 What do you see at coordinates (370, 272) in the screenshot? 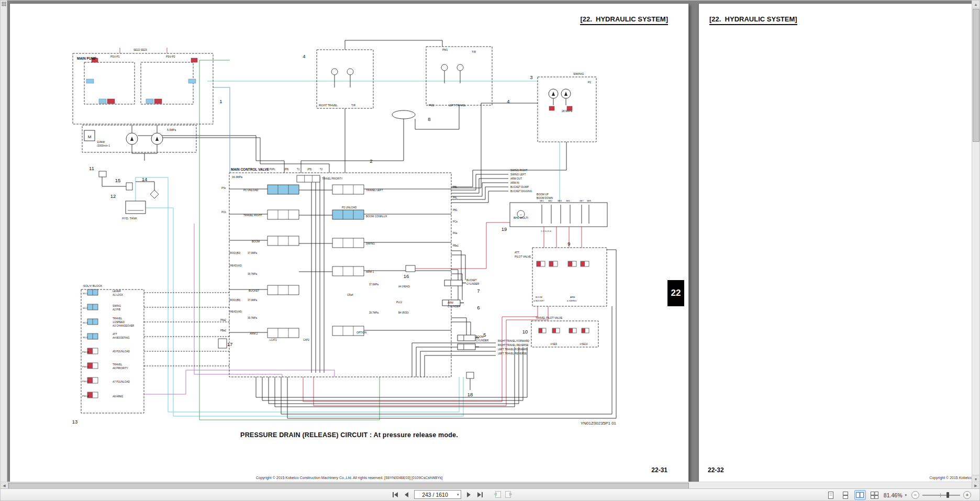
I see `schematic-label: ARM 1` at bounding box center [370, 272].